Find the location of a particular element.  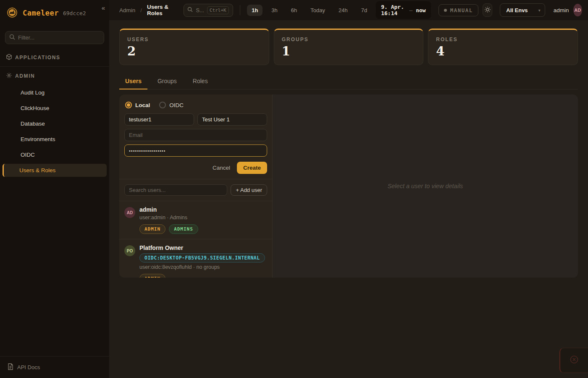

sidebar-item-oidc: OIDC is located at coordinates (55, 155).